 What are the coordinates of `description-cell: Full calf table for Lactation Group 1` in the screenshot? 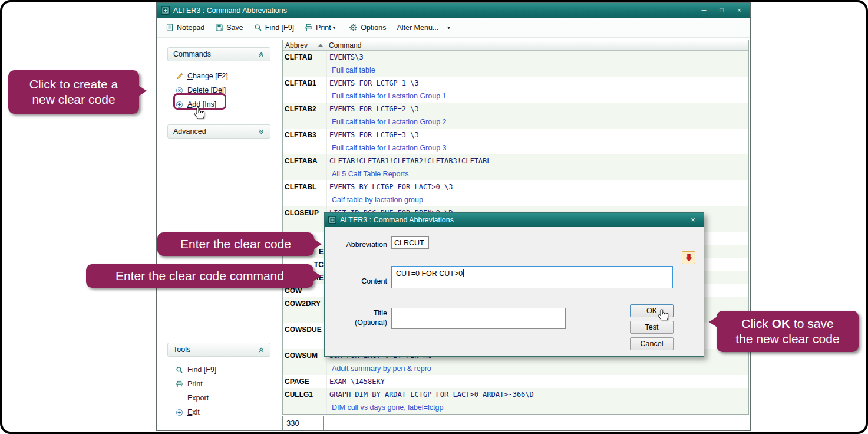 It's located at (365, 96).